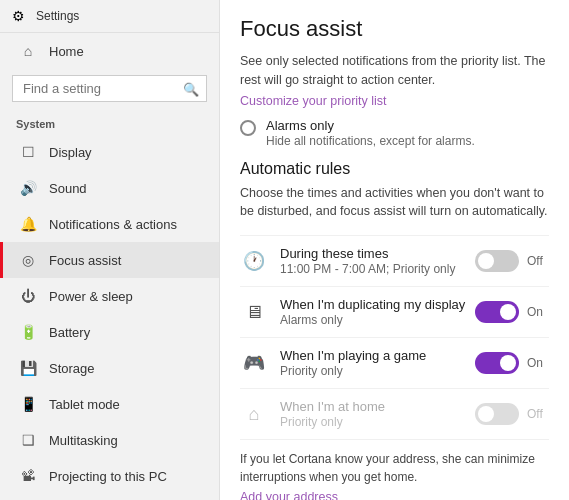  I want to click on alarms-only-text: Alarms only Hide all notifications, exce…, so click(370, 133).